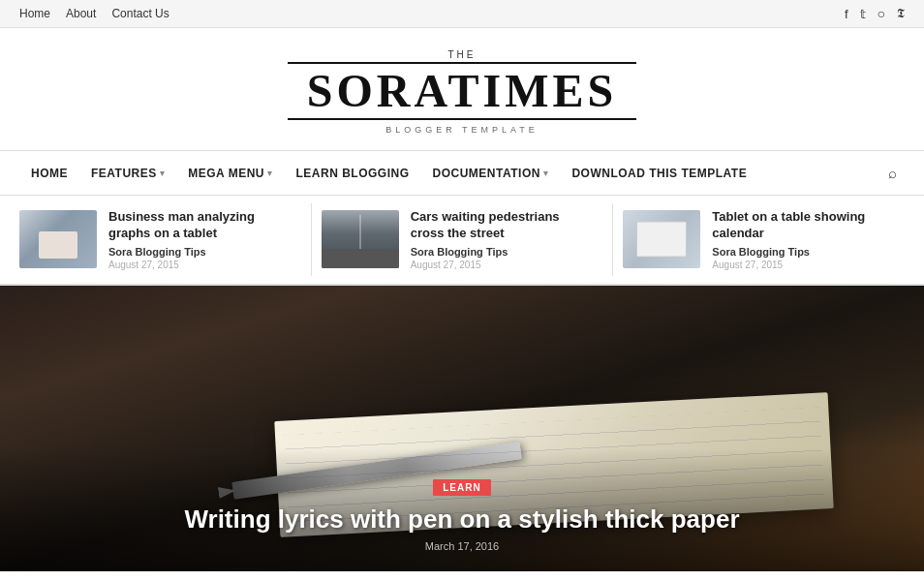 Image resolution: width=924 pixels, height=581 pixels. What do you see at coordinates (804, 226) in the screenshot?
I see `featured-title-3: Tablet on a table showing calendar` at bounding box center [804, 226].